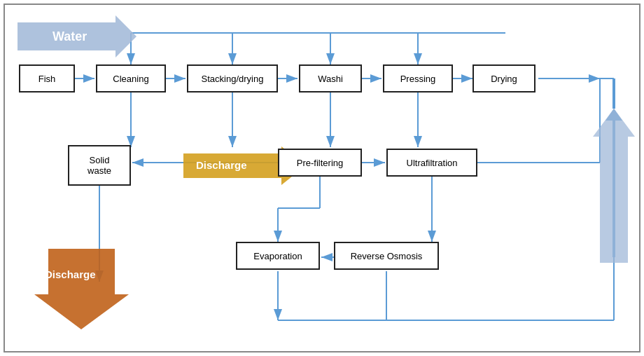 This screenshot has width=644, height=356. What do you see at coordinates (330, 78) in the screenshot?
I see `washi-box: Washi` at bounding box center [330, 78].